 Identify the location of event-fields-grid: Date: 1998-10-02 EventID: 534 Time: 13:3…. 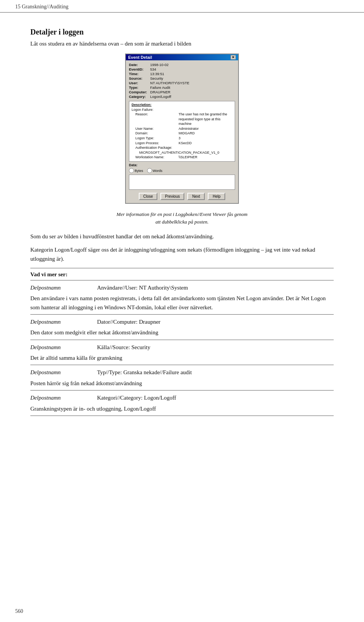
(182, 80).